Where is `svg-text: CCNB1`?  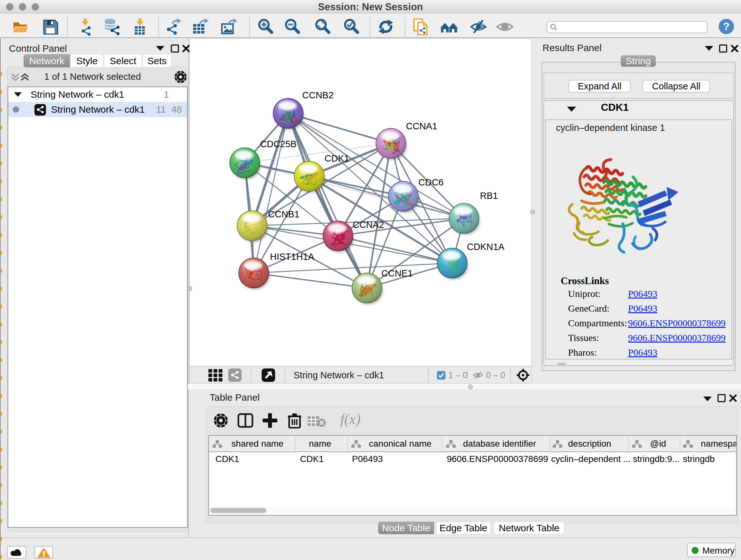
svg-text: CCNB1 is located at coordinates (284, 214).